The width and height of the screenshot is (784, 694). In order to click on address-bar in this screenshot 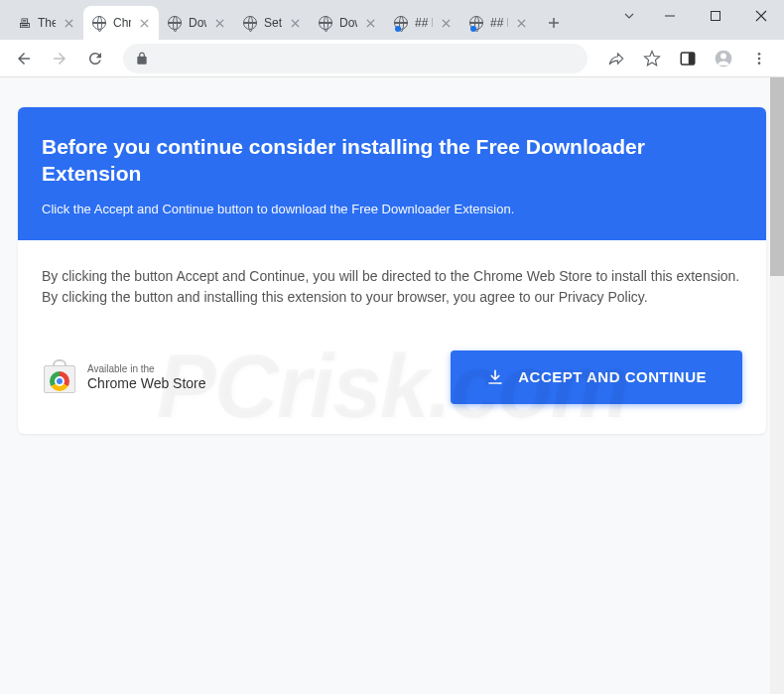, I will do `click(355, 59)`.